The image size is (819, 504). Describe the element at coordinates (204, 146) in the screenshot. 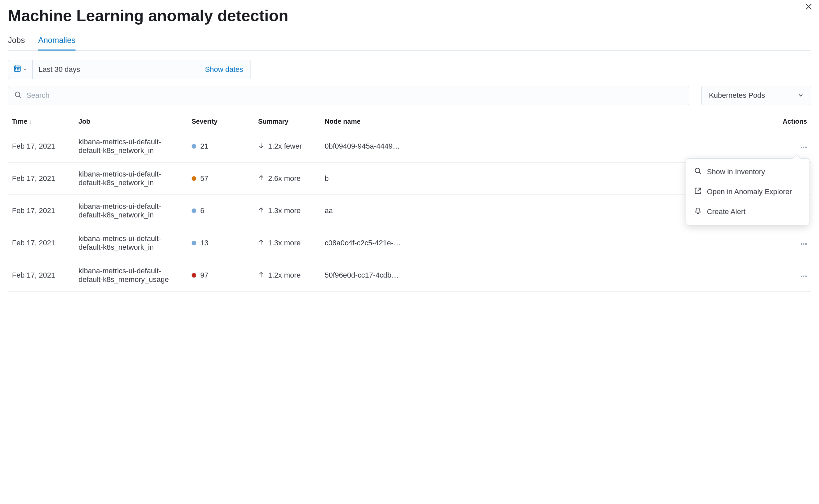

I see `severity-value: 21` at that location.